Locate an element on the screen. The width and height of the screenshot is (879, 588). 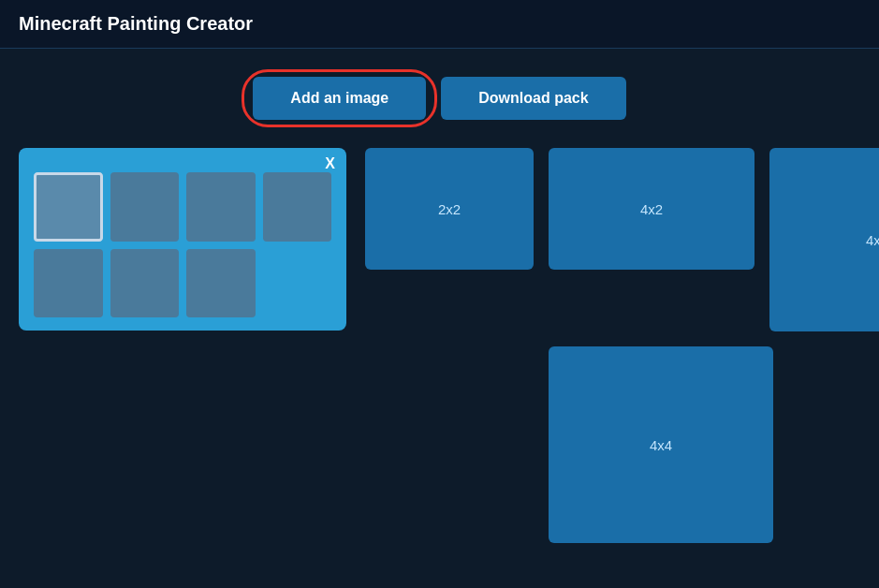
app-header: Minecraft Painting Creator is located at coordinates (440, 24).